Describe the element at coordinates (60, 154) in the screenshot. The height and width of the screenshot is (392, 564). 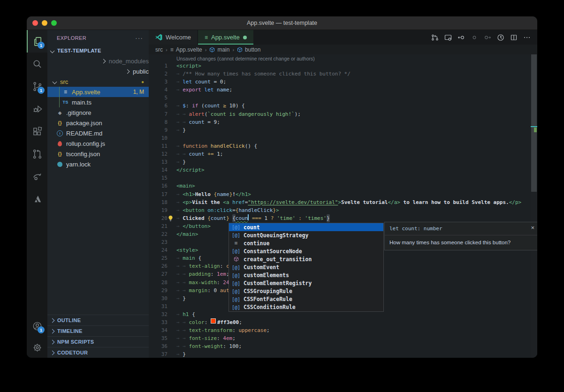
I see `json-file-icon: {}` at that location.